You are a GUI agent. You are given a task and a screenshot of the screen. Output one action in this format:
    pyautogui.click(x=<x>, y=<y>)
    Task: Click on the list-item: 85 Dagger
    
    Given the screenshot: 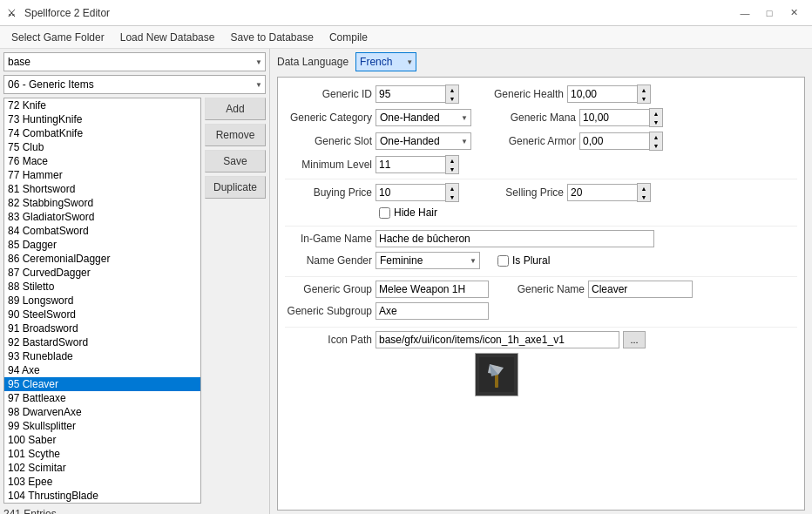 What is the action you would take?
    pyautogui.click(x=103, y=245)
    